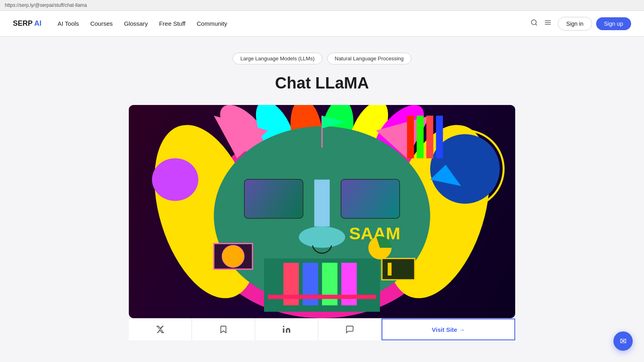  Describe the element at coordinates (322, 83) in the screenshot. I see `page-title: Chat LLaMA` at that location.